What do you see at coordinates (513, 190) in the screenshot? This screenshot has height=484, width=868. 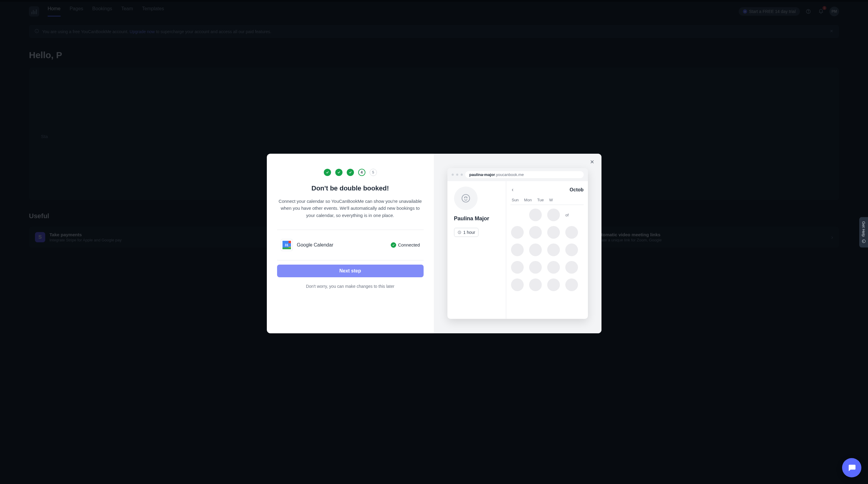 I see `chevron-left-icon: ‹` at bounding box center [513, 190].